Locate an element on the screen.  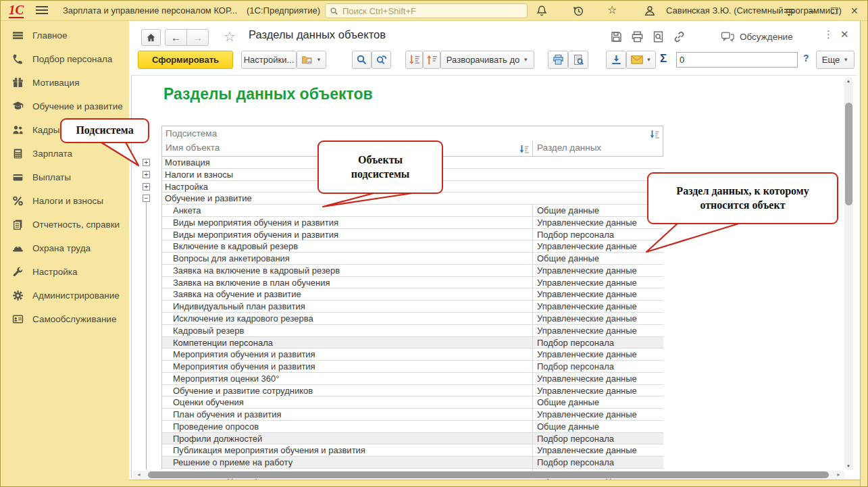
horizontal-scrollbar-thumb is located at coordinates (488, 475).